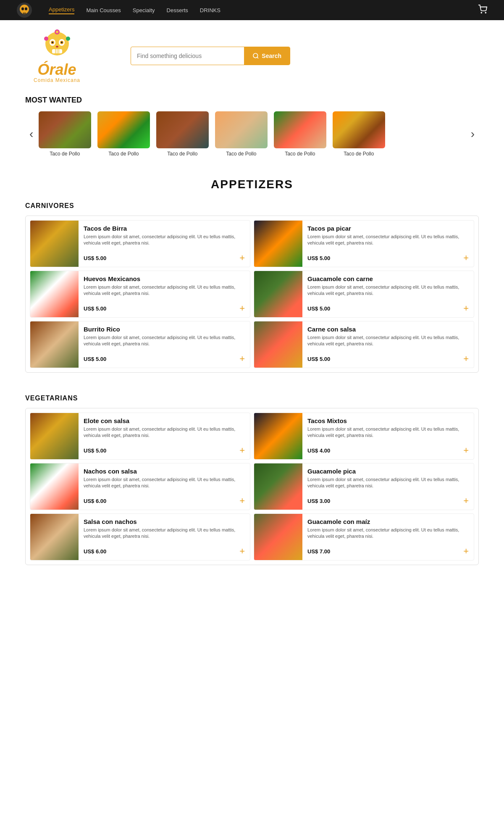 Image resolution: width=504 pixels, height=834 pixels. Describe the element at coordinates (140, 345) in the screenshot. I see `table-row: Burrito Rico Lorem ipsum dolor sit amet,…` at that location.